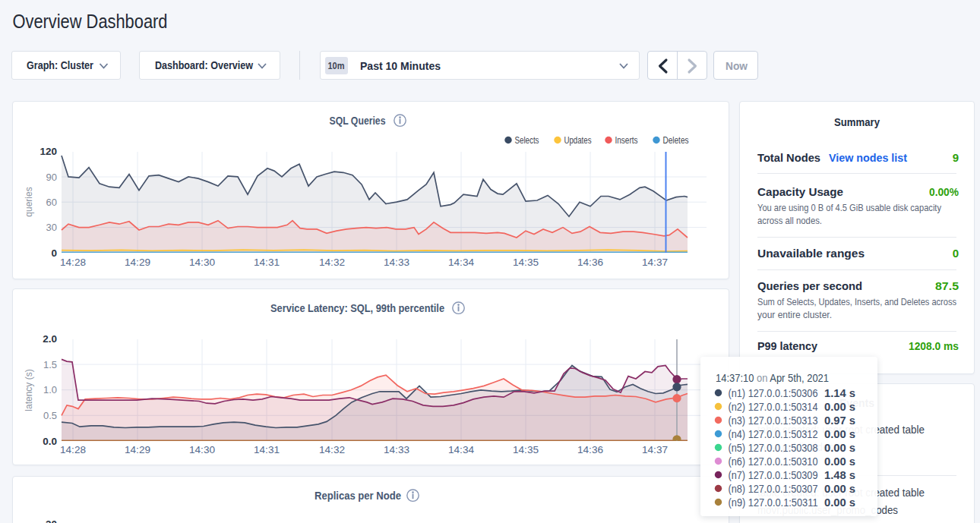 The width and height of the screenshot is (980, 523). I want to click on svg-text: (n7) 127.0.0.1:50309, so click(773, 475).